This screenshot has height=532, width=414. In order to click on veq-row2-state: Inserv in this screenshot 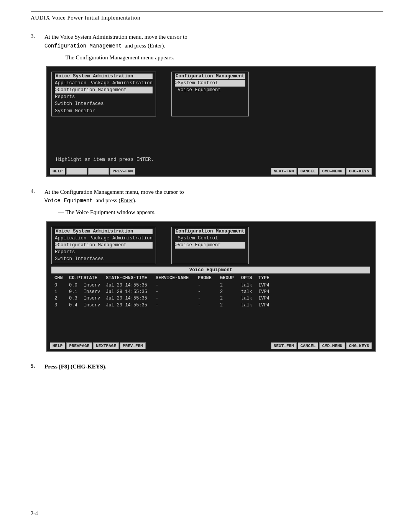, I will do `click(95, 299)`.